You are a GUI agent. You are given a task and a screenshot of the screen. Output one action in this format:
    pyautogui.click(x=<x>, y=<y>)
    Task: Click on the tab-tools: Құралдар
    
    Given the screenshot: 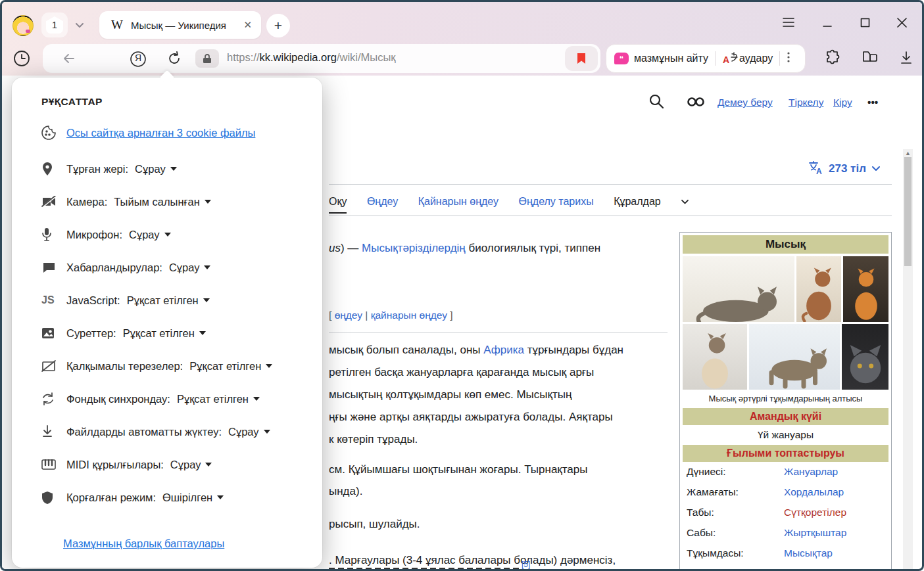 What is the action you would take?
    pyautogui.click(x=651, y=201)
    